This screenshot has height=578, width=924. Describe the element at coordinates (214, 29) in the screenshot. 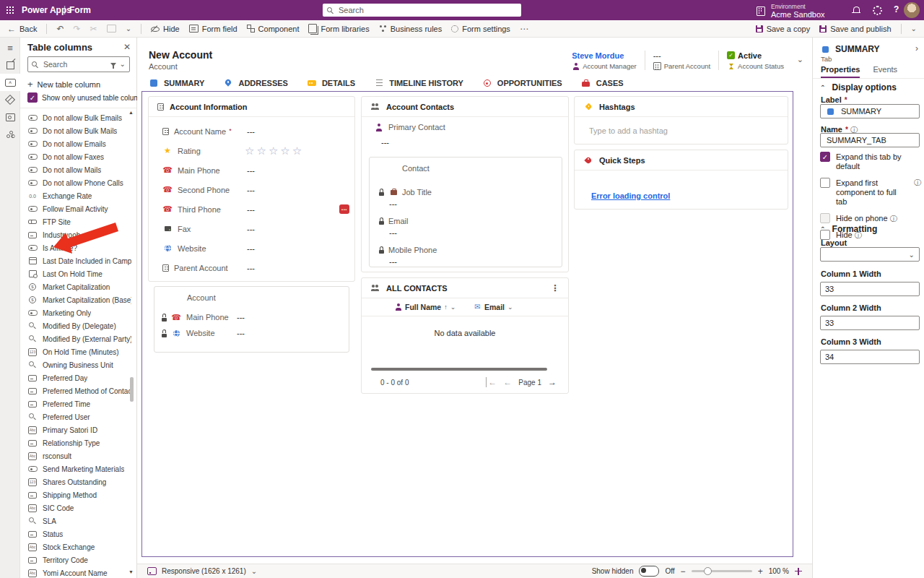

I see `form-field-button: Form field` at that location.